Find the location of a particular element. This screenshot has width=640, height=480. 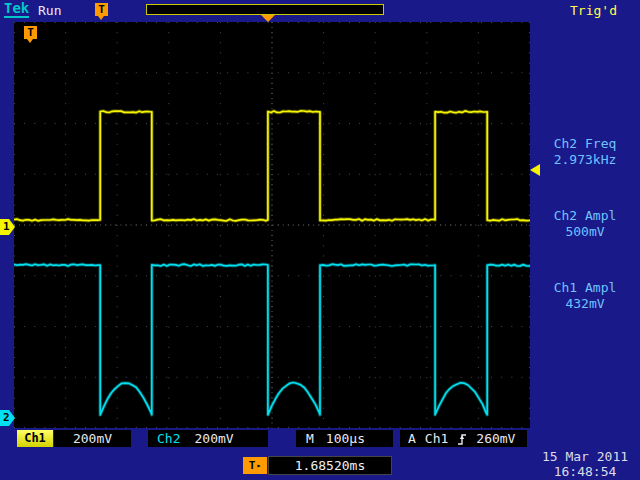

trigger-icon-label: T is located at coordinates (102, 10).